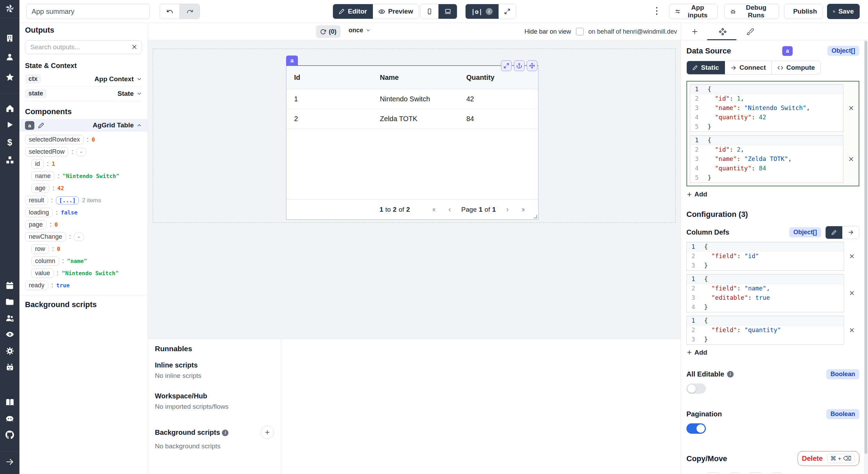  What do you see at coordinates (10, 108) in the screenshot?
I see `home-icon` at bounding box center [10, 108].